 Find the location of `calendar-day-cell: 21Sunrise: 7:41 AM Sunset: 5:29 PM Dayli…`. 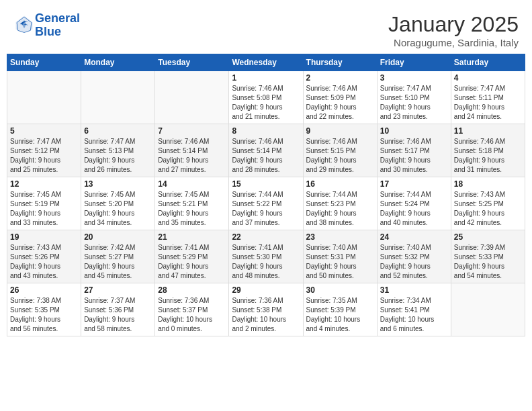

calendar-day-cell: 21Sunrise: 7:41 AM Sunset: 5:29 PM Dayli… is located at coordinates (192, 257).